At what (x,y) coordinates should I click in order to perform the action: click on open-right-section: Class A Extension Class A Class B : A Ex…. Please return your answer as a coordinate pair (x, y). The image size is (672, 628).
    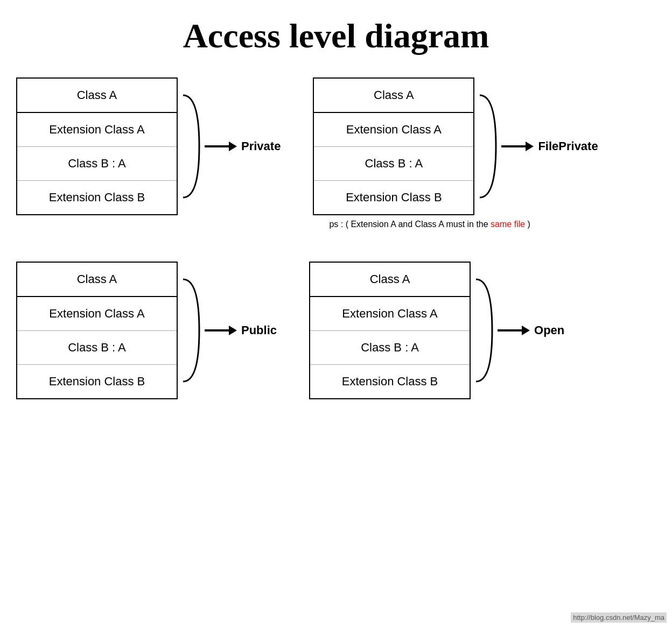
    Looking at the image, I should click on (437, 330).